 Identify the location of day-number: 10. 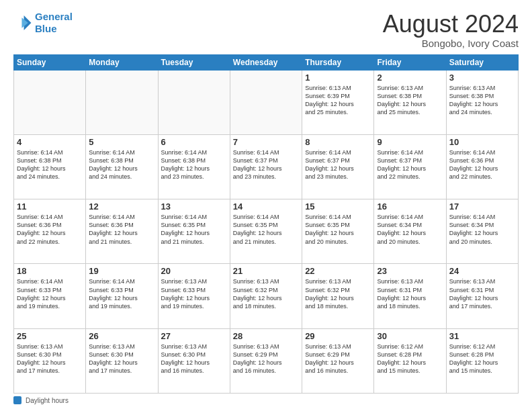
(482, 142).